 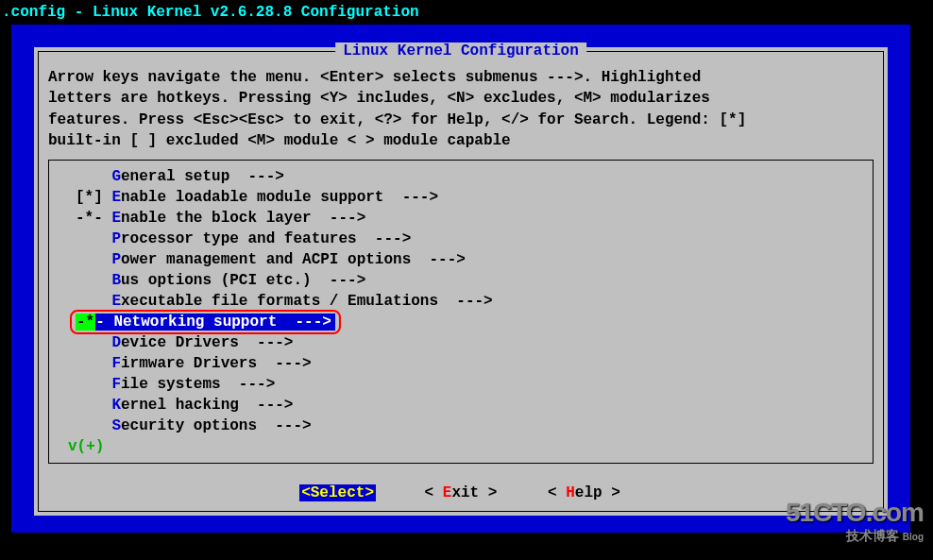 I want to click on select-button: <Select>, so click(x=338, y=493).